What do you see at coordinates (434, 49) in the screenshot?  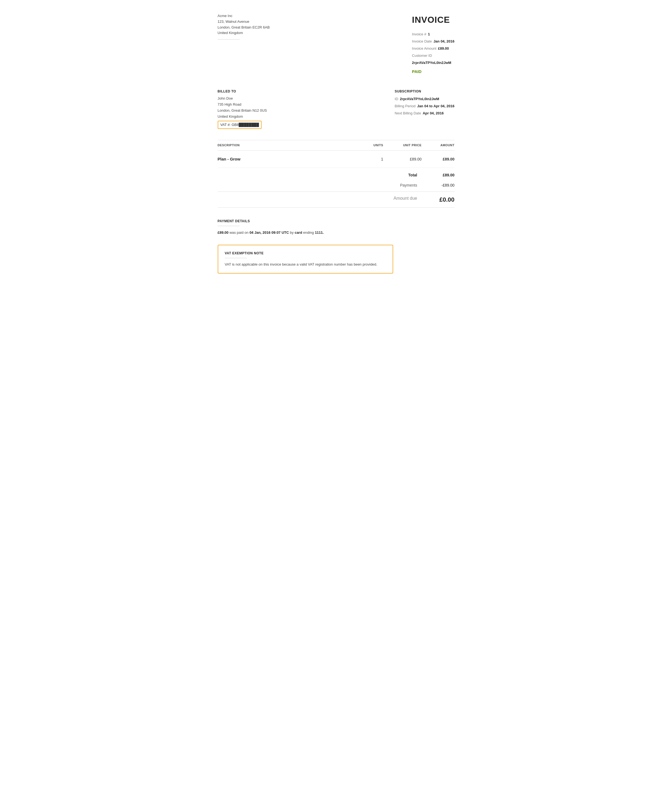 I see `invoice-amount-row: Invoice Amount £89.00` at bounding box center [434, 49].